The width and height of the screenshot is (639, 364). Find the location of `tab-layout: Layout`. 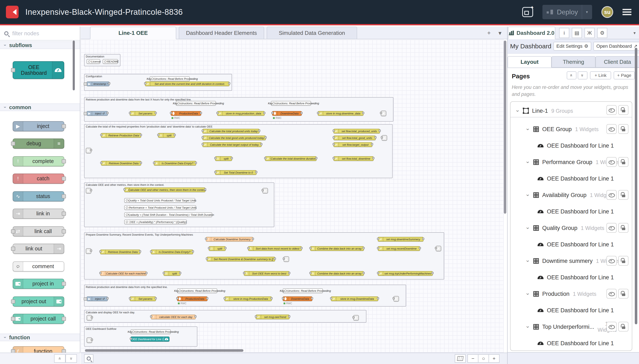

tab-layout: Layout is located at coordinates (529, 62).